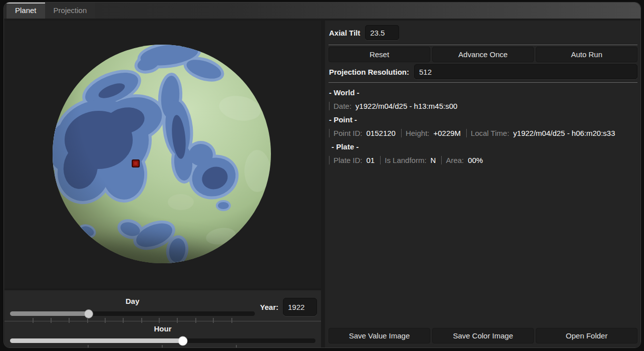  Describe the element at coordinates (483, 54) in the screenshot. I see `simulation-buttons: Reset Advance Once Auto Run` at that location.